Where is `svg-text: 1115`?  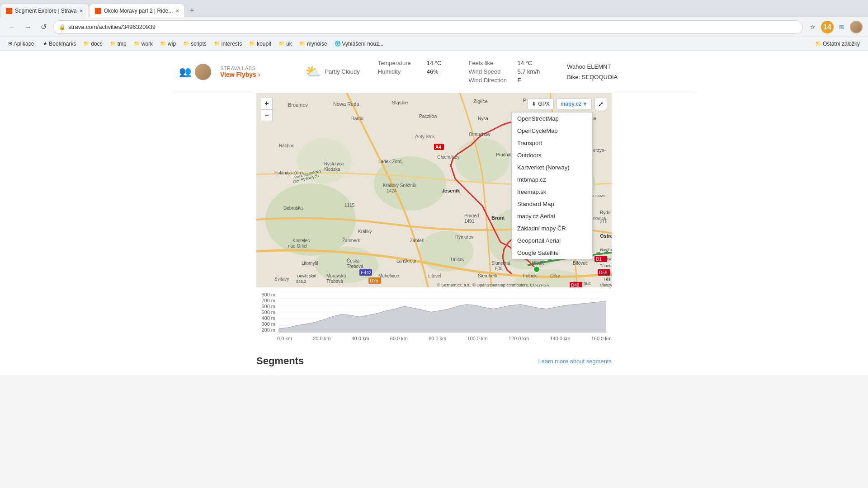
svg-text: 1115 is located at coordinates (350, 205).